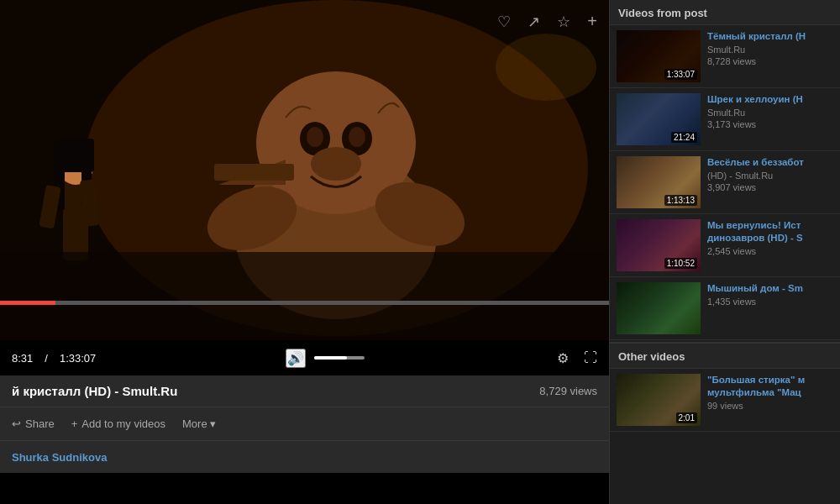 The height and width of the screenshot is (504, 840). What do you see at coordinates (504, 22) in the screenshot?
I see `heart-button: ♡` at bounding box center [504, 22].